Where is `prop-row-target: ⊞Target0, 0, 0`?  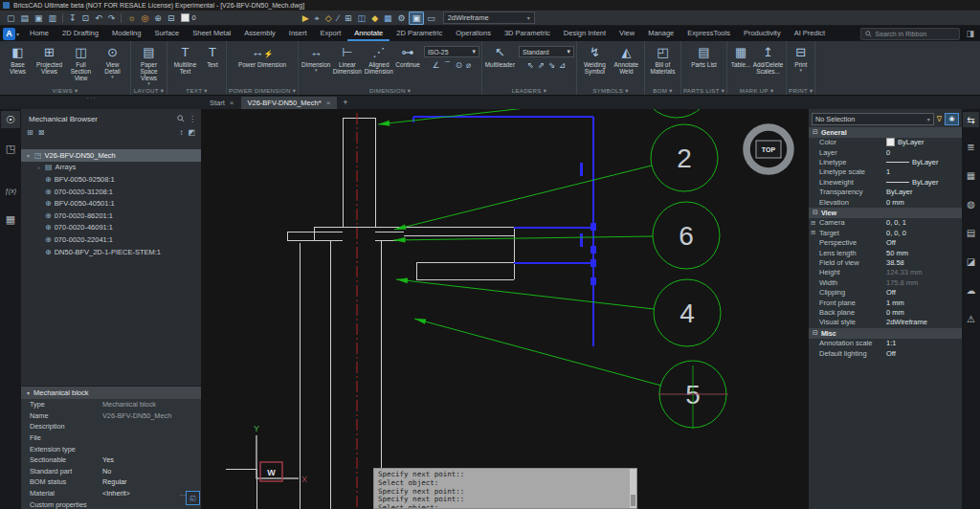 prop-row-target: ⊞Target0, 0, 0 is located at coordinates (885, 232).